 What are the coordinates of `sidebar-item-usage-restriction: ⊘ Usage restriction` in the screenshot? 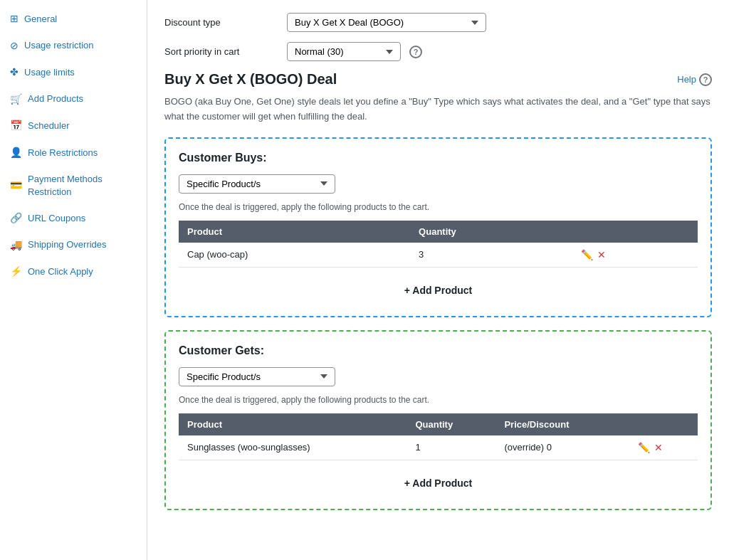 It's located at (73, 46).